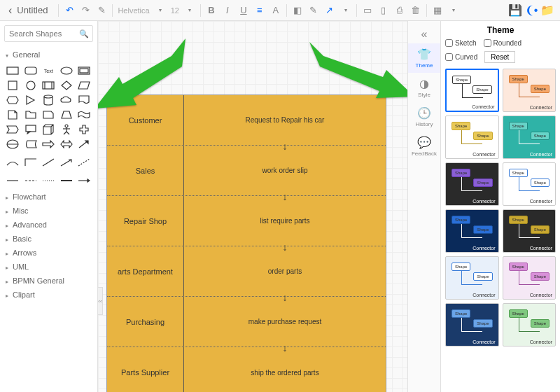 The height and width of the screenshot is (392, 560). What do you see at coordinates (503, 43) in the screenshot?
I see `rounded-checkbox: Rounded` at bounding box center [503, 43].